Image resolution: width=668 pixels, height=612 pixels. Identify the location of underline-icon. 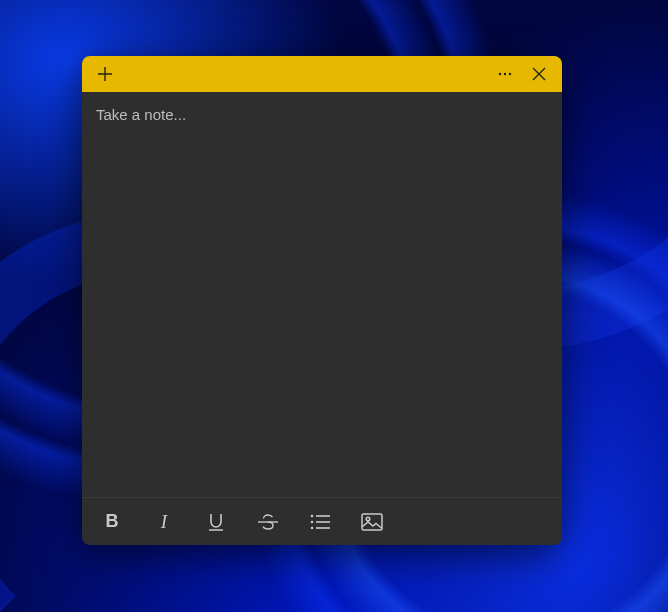
(216, 522).